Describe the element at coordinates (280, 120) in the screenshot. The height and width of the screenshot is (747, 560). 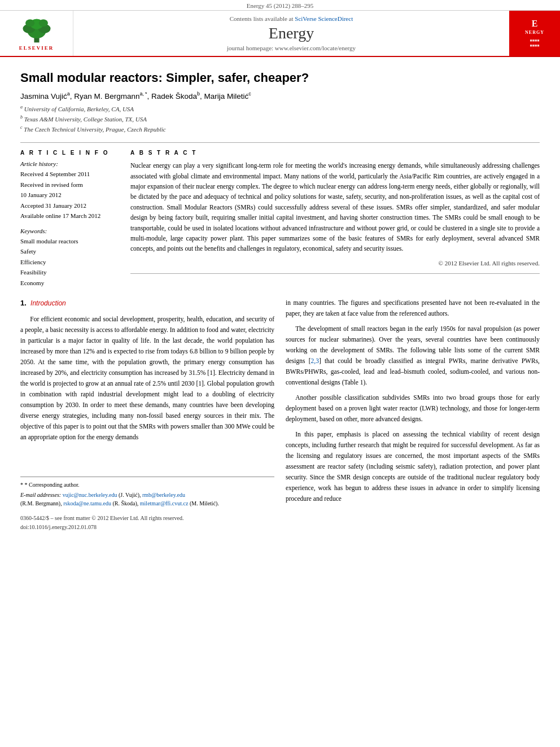
I see `affiliations: a University of California, Berkeley, CA…` at that location.